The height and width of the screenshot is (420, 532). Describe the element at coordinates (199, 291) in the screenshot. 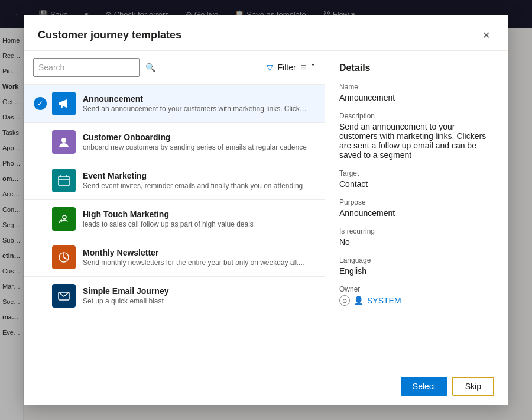

I see `email-name: Simple Email Journey` at that location.